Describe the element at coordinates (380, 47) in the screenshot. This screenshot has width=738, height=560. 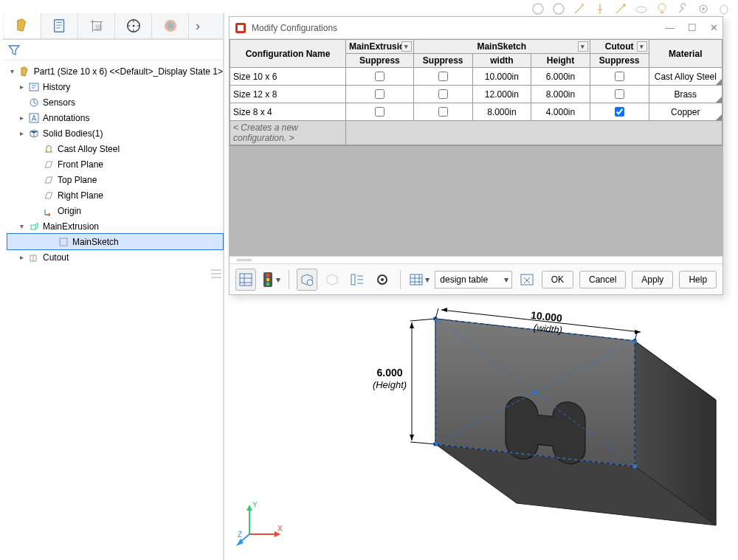
I see `col-main-extrusion: MainExtrusion▾` at that location.